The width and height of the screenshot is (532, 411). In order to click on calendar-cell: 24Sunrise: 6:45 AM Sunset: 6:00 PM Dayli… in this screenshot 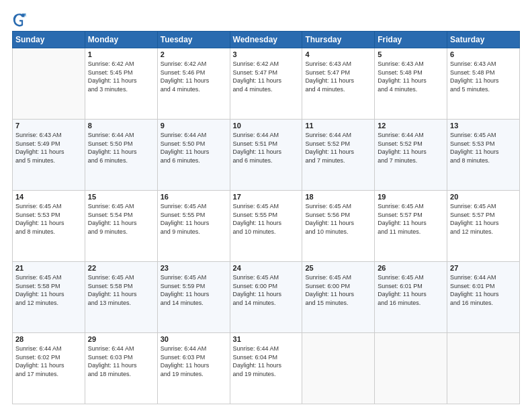, I will do `click(266, 298)`.